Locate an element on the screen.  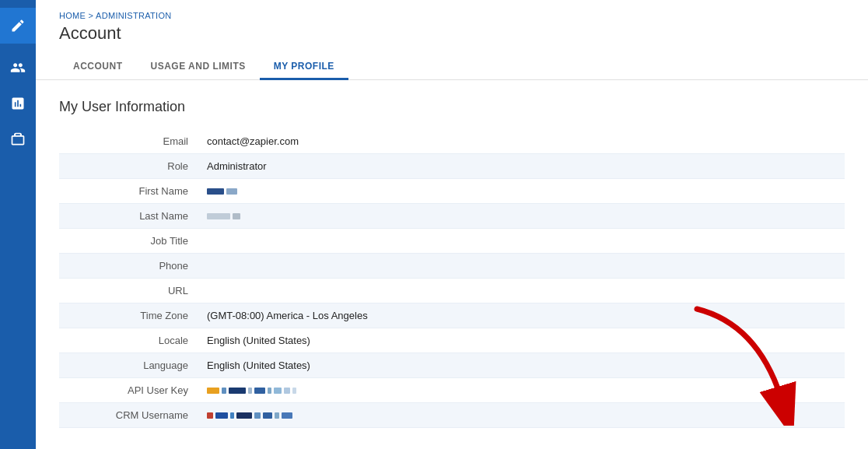
field-value-url is located at coordinates (522, 291).